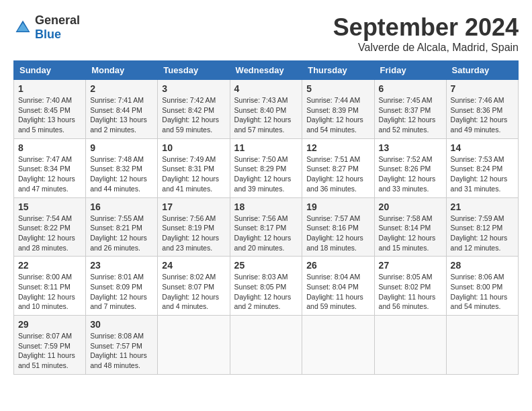 The height and width of the screenshot is (411, 532). I want to click on calendar-cell-26: 26Sunrise: 8:04 AMSunset: 8:04 PMDayligh…, so click(339, 286).